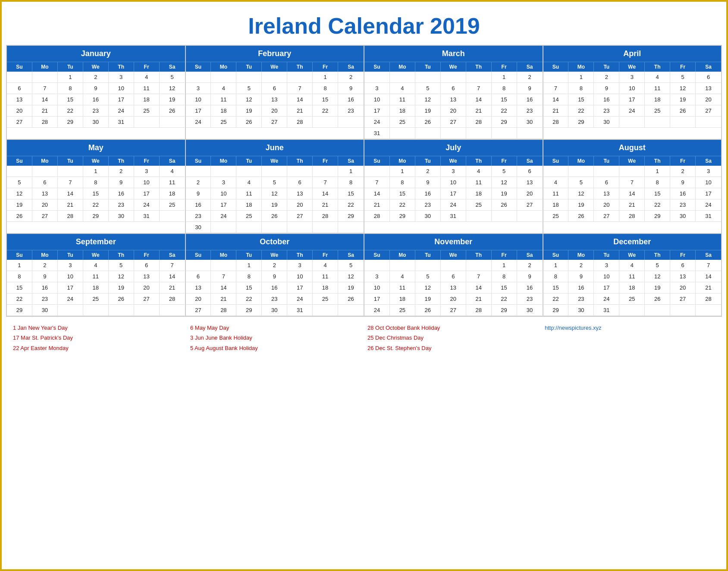  I want to click on holiday-item: 17 Mar St. Patrick's Day, so click(98, 338).